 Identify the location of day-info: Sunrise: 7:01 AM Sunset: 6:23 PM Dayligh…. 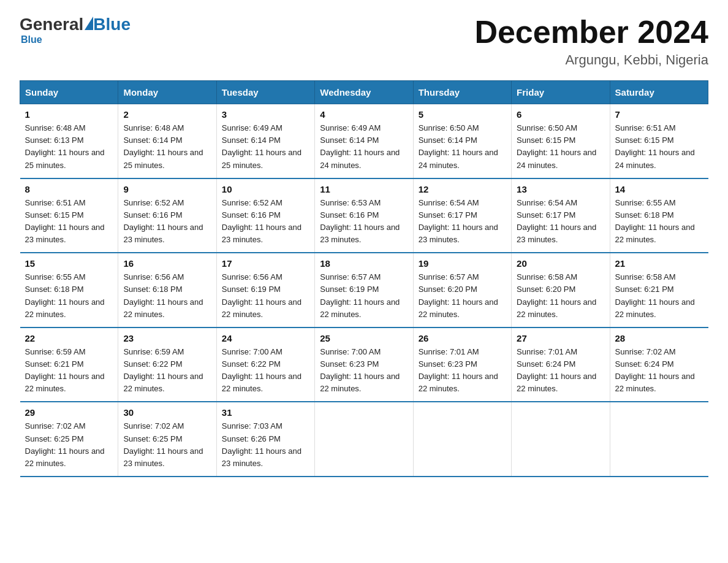
(462, 370).